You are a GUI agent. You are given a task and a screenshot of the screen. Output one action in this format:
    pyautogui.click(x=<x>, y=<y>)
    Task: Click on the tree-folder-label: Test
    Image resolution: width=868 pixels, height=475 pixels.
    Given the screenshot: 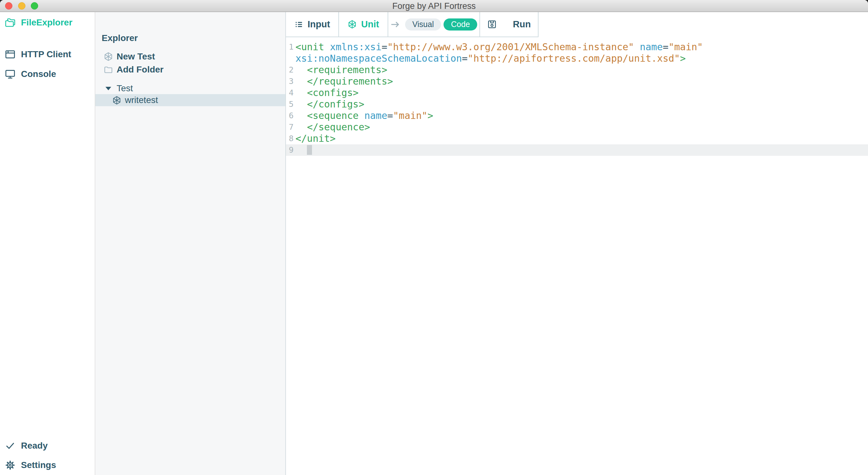 What is the action you would take?
    pyautogui.click(x=125, y=88)
    